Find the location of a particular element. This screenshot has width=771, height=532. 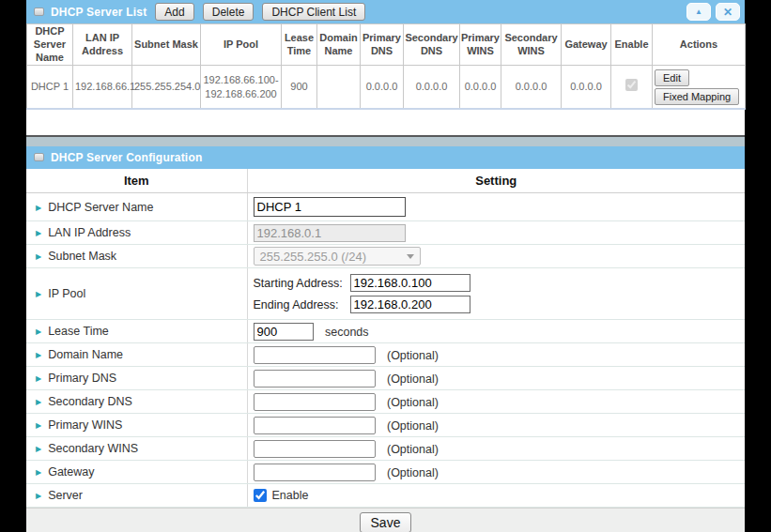

primary-wins-input is located at coordinates (315, 426).